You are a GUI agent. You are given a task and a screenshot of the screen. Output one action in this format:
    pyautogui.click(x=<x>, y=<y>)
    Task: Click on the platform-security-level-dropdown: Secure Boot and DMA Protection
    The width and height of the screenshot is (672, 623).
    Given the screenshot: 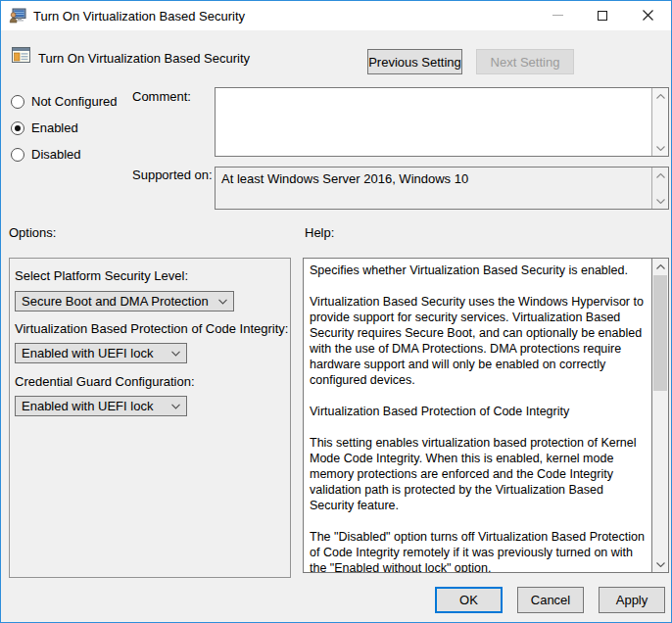 What is the action you would take?
    pyautogui.click(x=124, y=302)
    